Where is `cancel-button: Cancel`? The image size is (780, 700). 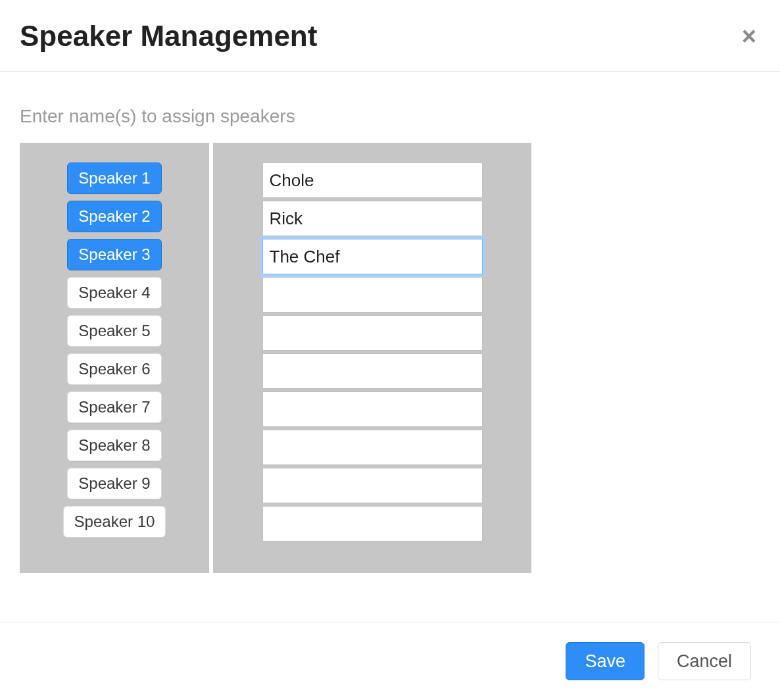 cancel-button: Cancel is located at coordinates (704, 661).